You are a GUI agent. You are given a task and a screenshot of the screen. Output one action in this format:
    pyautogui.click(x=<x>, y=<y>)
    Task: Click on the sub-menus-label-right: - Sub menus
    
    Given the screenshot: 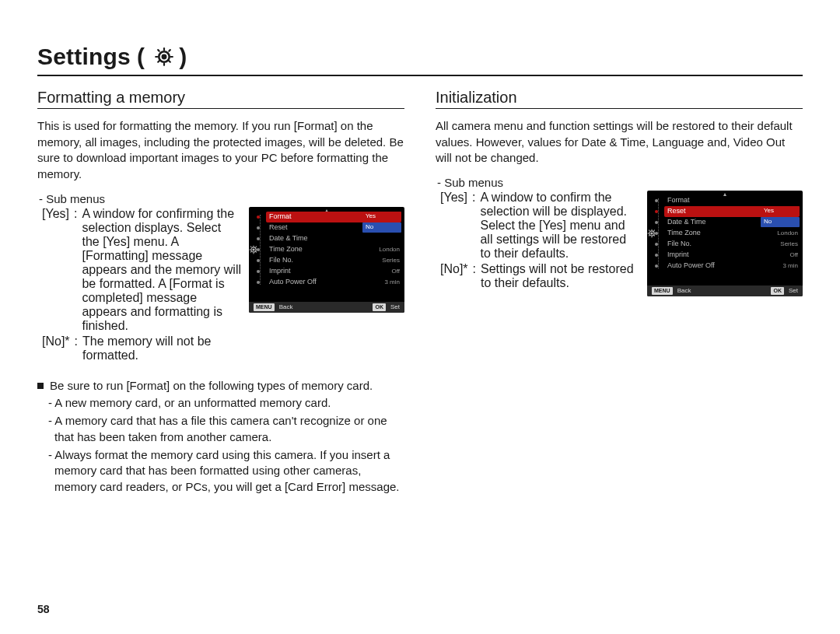 What is the action you would take?
    pyautogui.click(x=620, y=182)
    